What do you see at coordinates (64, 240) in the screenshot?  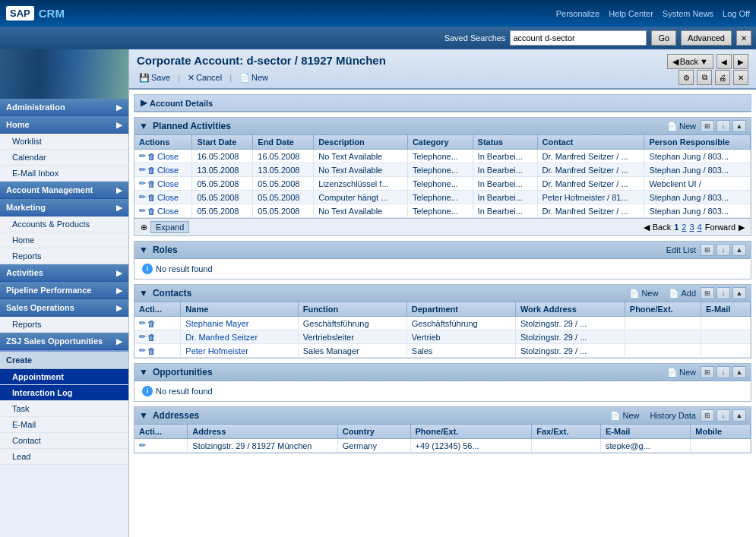 I see `sidebar-item-home2: Home` at bounding box center [64, 240].